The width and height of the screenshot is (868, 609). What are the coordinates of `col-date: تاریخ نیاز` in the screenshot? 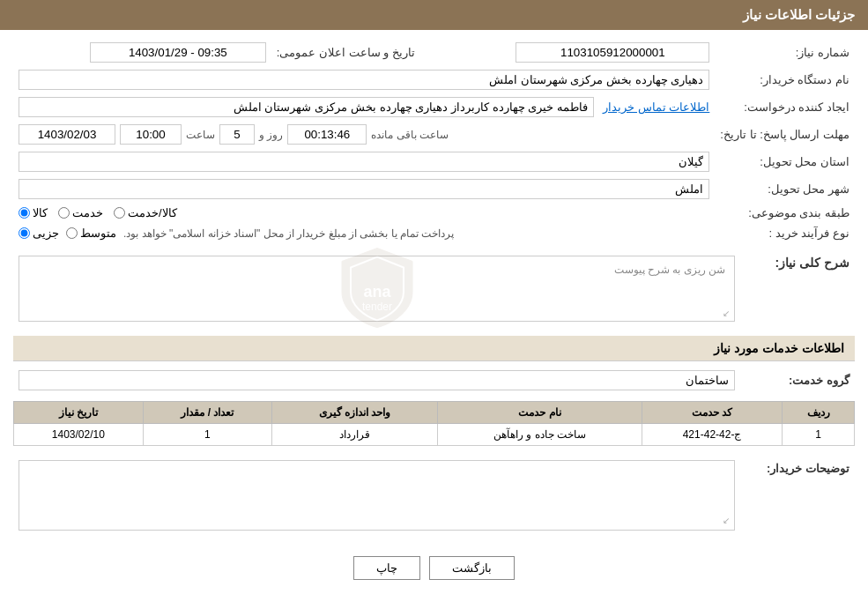 It's located at (79, 412).